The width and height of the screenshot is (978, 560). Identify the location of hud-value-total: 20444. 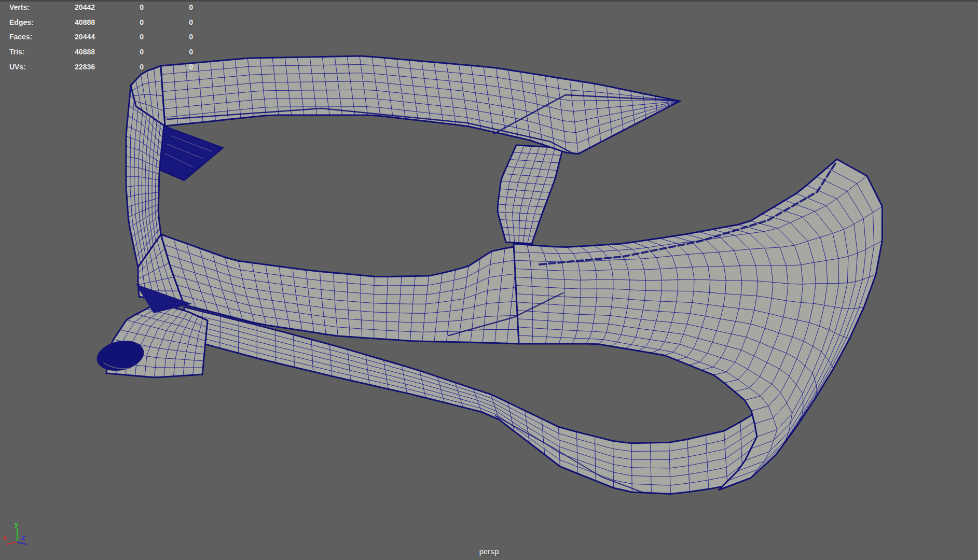
(73, 37).